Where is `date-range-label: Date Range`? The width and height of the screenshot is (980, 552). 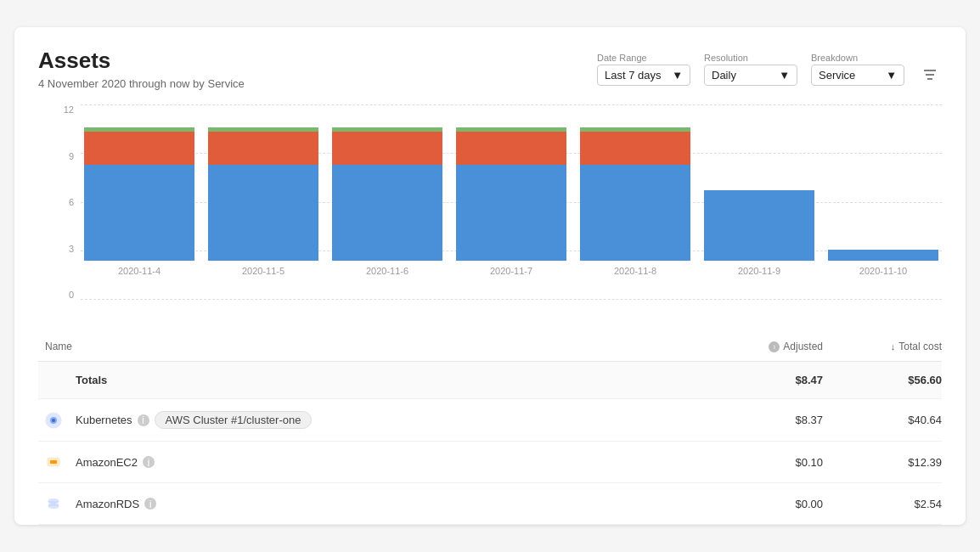 date-range-label: Date Range is located at coordinates (644, 58).